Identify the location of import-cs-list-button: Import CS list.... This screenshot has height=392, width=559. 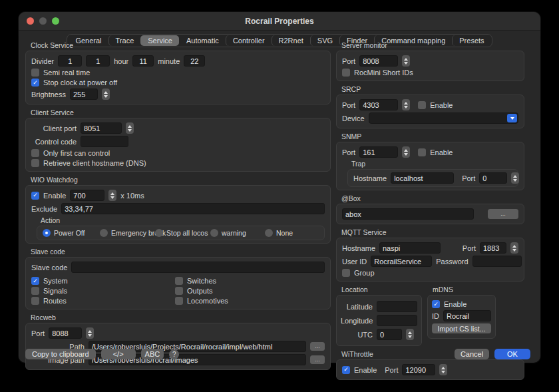
(462, 329).